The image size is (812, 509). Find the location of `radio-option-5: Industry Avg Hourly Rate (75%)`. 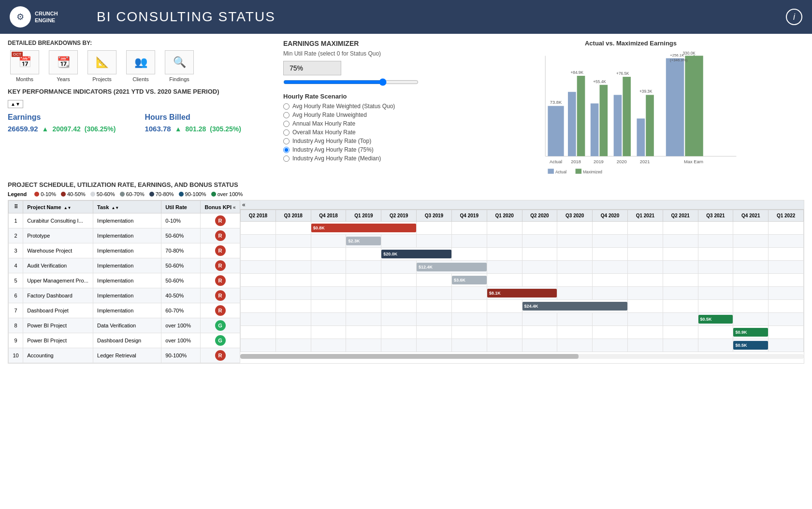

radio-option-5: Industry Avg Hourly Rate (75%) is located at coordinates (365, 150).